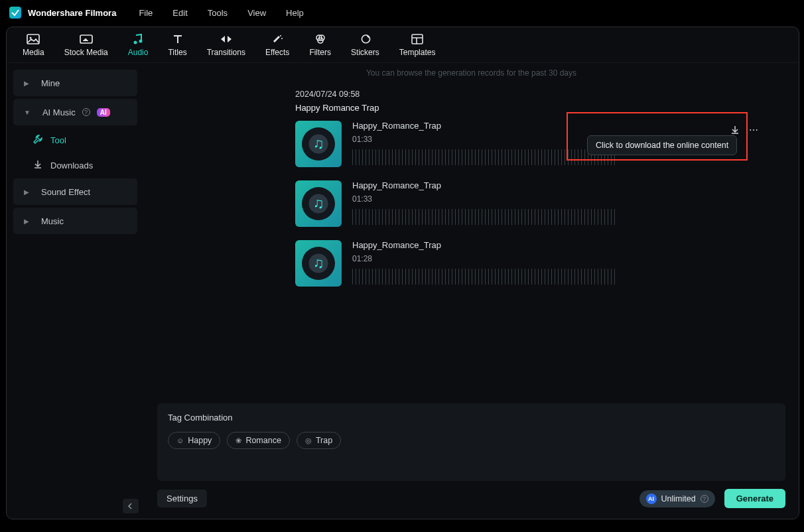 This screenshot has height=532, width=804. What do you see at coordinates (226, 45) in the screenshot?
I see `tab-transitions: Transitions` at bounding box center [226, 45].